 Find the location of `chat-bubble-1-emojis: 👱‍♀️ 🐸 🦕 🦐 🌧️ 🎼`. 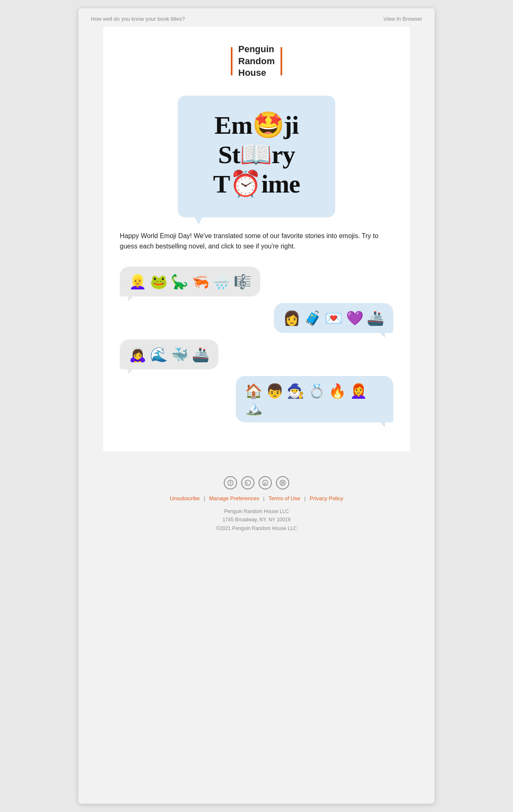

chat-bubble-1-emojis: 👱‍♀️ 🐸 🦕 🦐 🌧️ 🎼 is located at coordinates (190, 282).